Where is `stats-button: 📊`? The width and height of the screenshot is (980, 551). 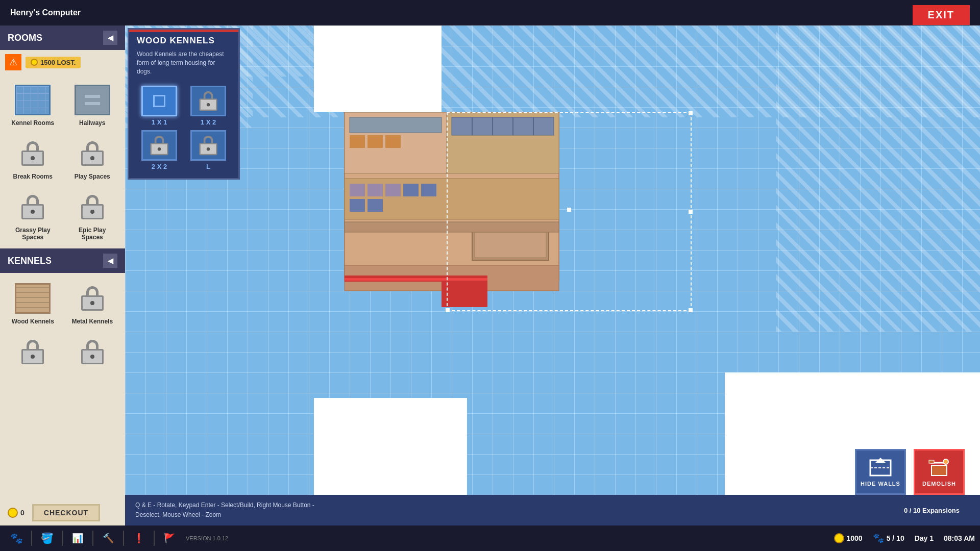
stats-button: 📊 is located at coordinates (78, 538).